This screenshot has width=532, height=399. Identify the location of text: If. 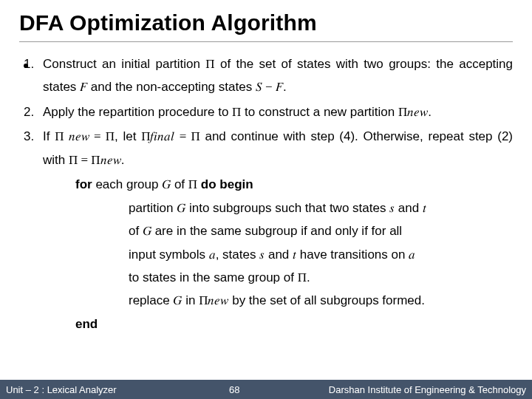
(49, 136).